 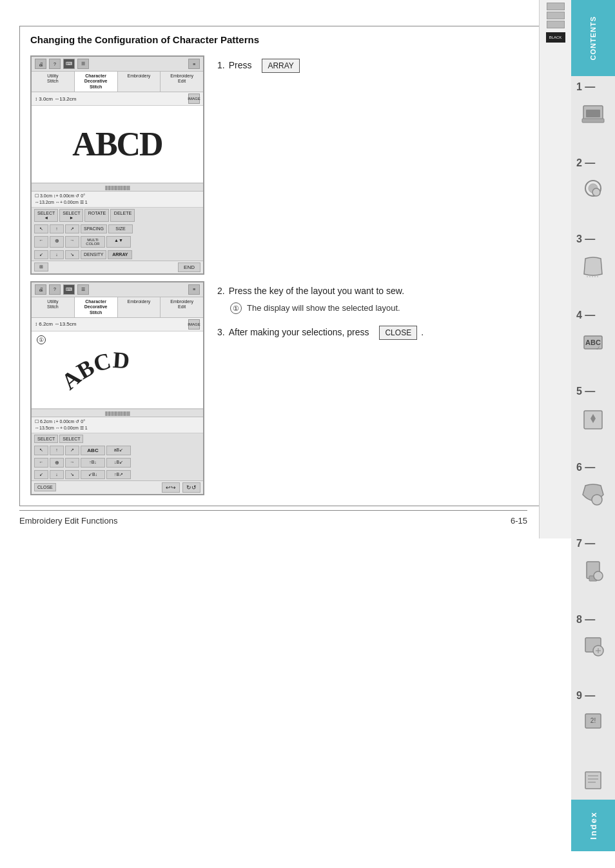 What do you see at coordinates (57, 255) in the screenshot?
I see `screen1-s-btn: ↓` at bounding box center [57, 255].